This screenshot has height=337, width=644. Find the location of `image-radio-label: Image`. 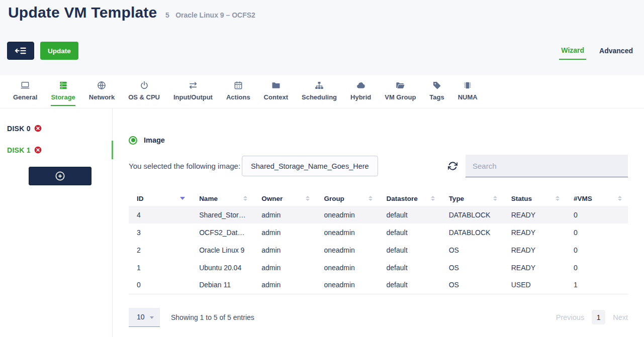

image-radio-label: Image is located at coordinates (154, 140).